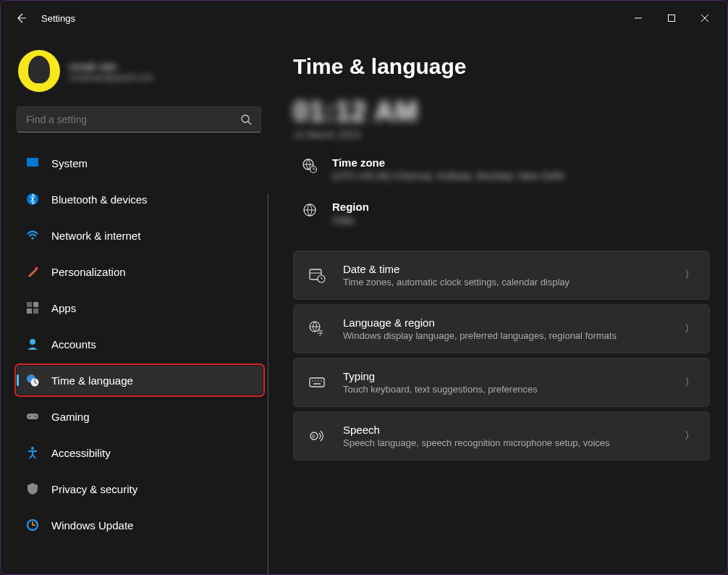 The image size is (728, 575). What do you see at coordinates (33, 163) in the screenshot?
I see `system-icon` at bounding box center [33, 163].